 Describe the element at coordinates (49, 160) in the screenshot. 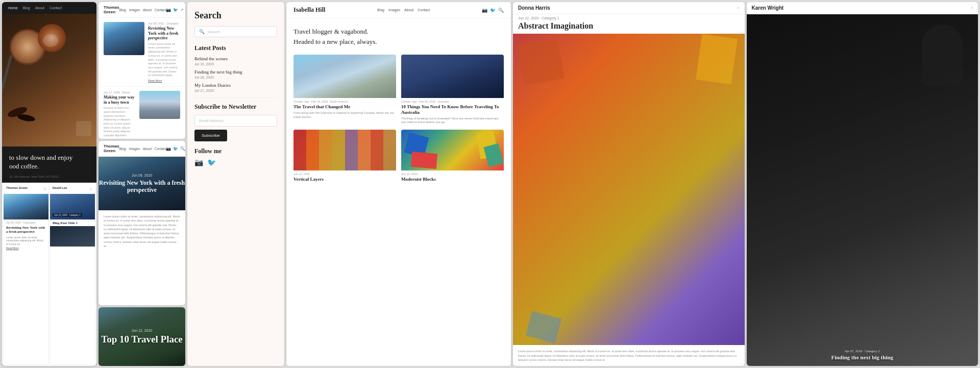

I see `dark-tagline: to slow down and enjoy ood coffee.` at that location.